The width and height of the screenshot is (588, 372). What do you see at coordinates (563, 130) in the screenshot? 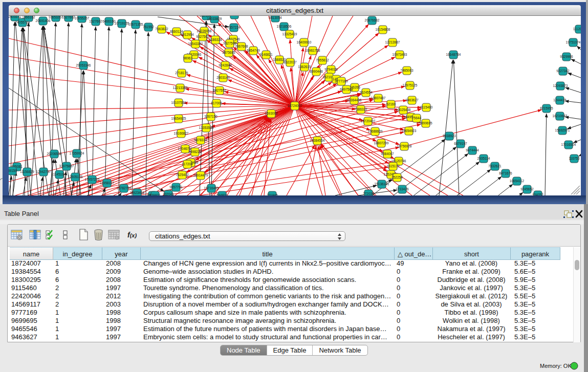
I see `svg-text: 15692971` at bounding box center [563, 130].